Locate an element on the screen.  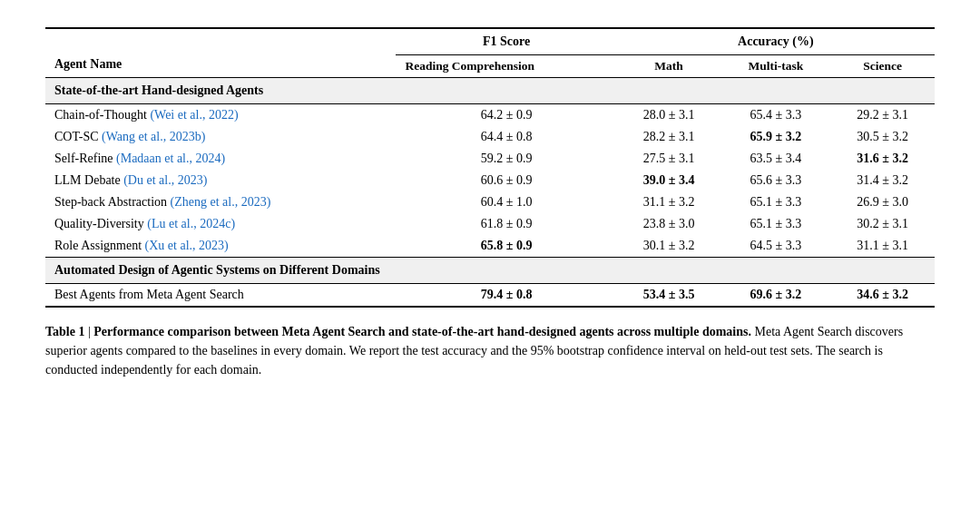
section-header-row: Automated Design of Agentic Systems on D… is located at coordinates (490, 270).